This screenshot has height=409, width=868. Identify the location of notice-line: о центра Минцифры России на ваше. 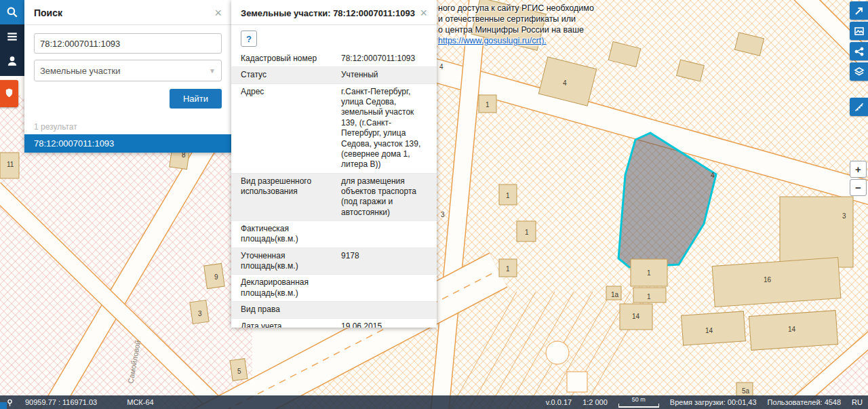
(524, 30).